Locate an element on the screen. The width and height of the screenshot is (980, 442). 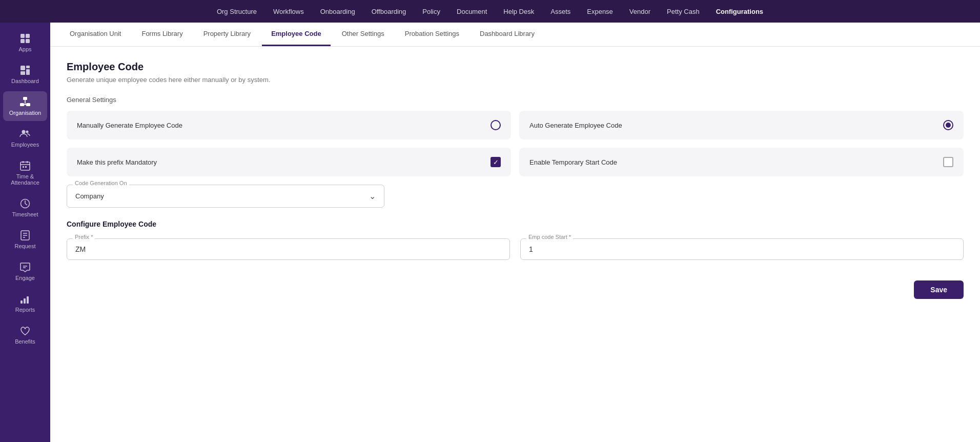
auto-generate-label: Auto Generate Employee Code is located at coordinates (576, 125).